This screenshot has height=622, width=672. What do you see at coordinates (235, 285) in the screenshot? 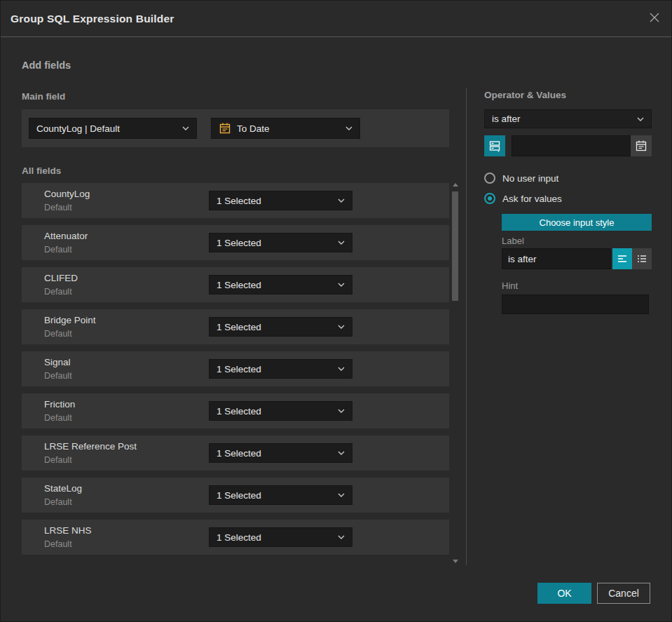
I see `field-row: CLIFED Default 1 Selected` at bounding box center [235, 285].